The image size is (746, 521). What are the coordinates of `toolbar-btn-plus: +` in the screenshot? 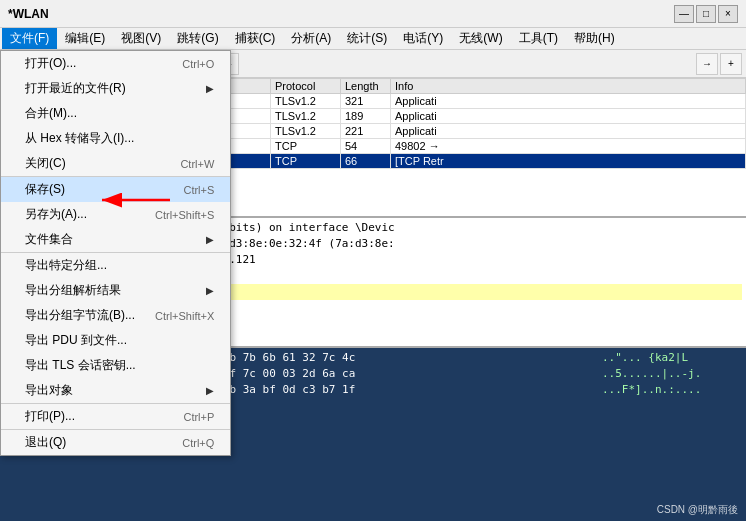 It's located at (731, 64).